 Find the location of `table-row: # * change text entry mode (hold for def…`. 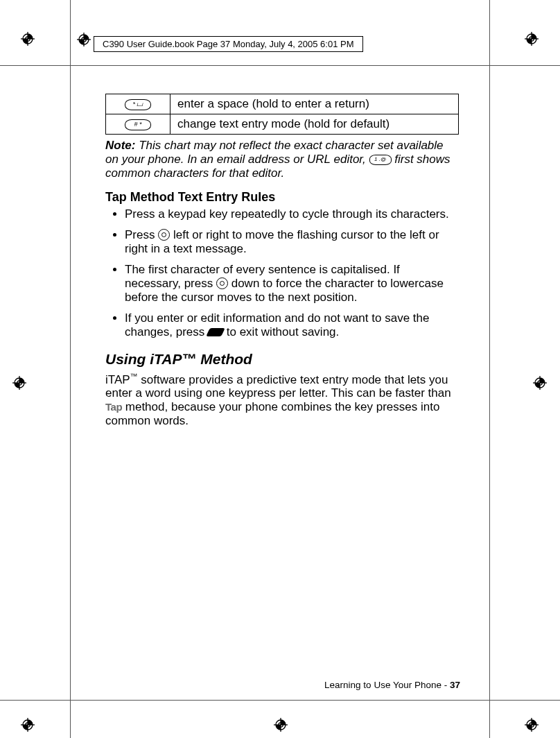

table-row: # * change text entry mode (hold for def… is located at coordinates (283, 125).